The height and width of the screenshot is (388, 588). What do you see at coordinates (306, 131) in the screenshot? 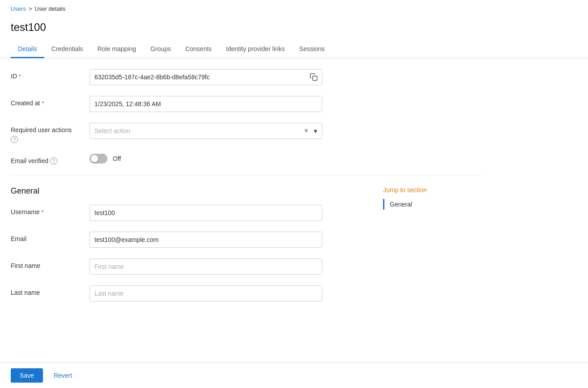
I see `select-clear-button: ×` at bounding box center [306, 131].